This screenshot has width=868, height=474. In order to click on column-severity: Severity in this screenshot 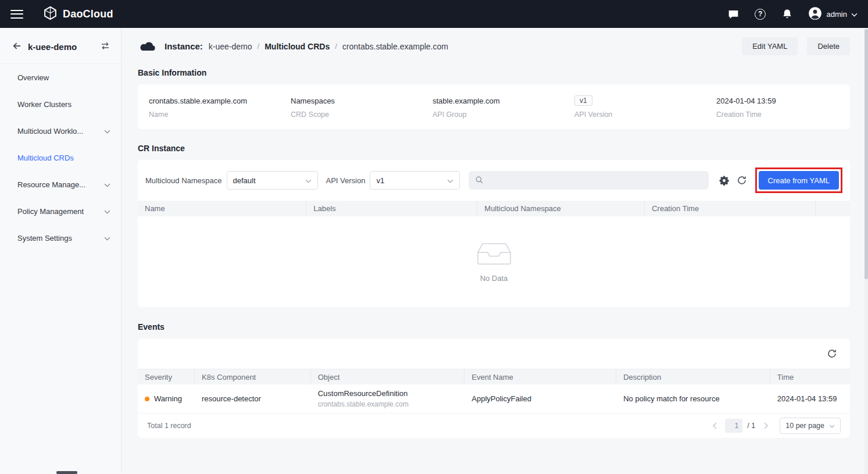, I will do `click(166, 377)`.